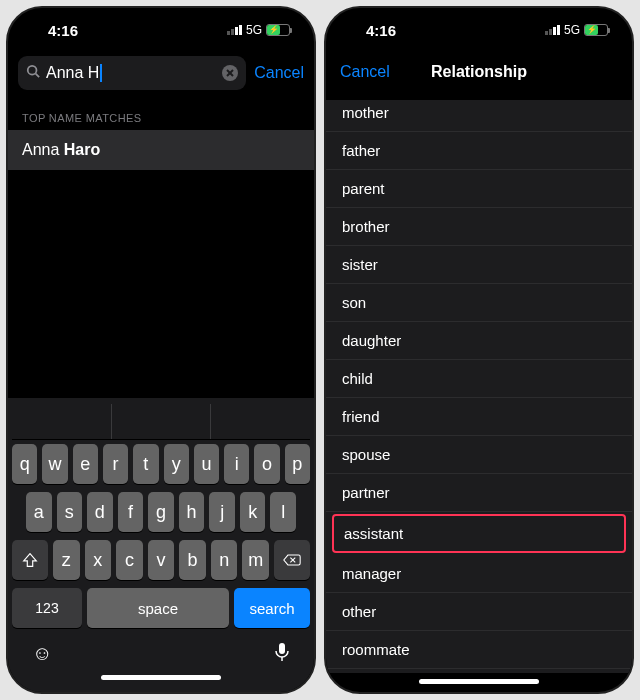  Describe the element at coordinates (132, 73) in the screenshot. I see `search-field: Anna H` at that location.